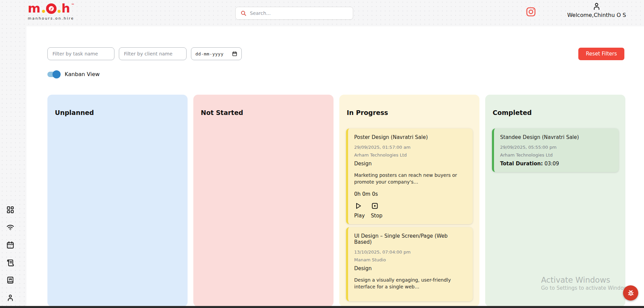  What do you see at coordinates (377, 216) in the screenshot?
I see `action-label: Stop` at bounding box center [377, 216].